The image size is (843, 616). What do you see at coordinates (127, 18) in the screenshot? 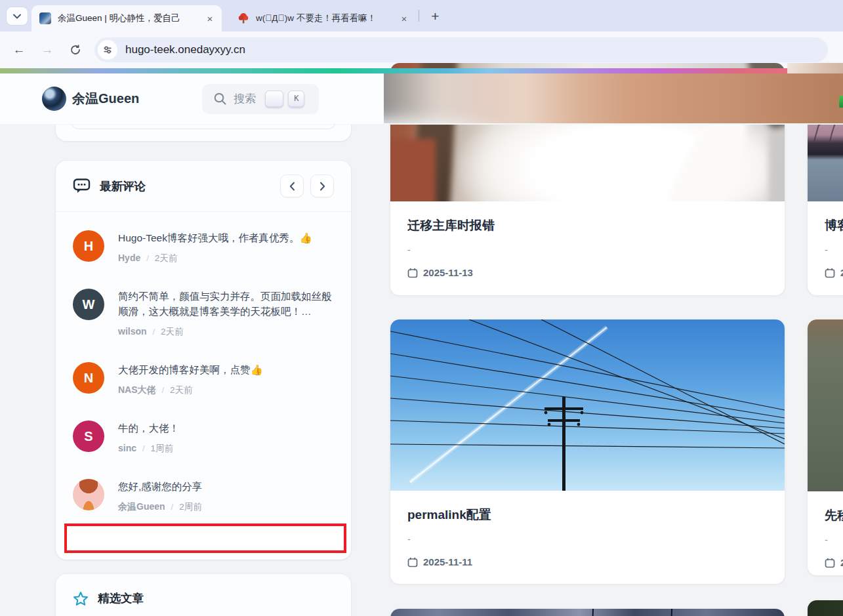
I see `browser-tab-active: 余温Gueen | 明心静性，爱自己 ×` at bounding box center [127, 18].